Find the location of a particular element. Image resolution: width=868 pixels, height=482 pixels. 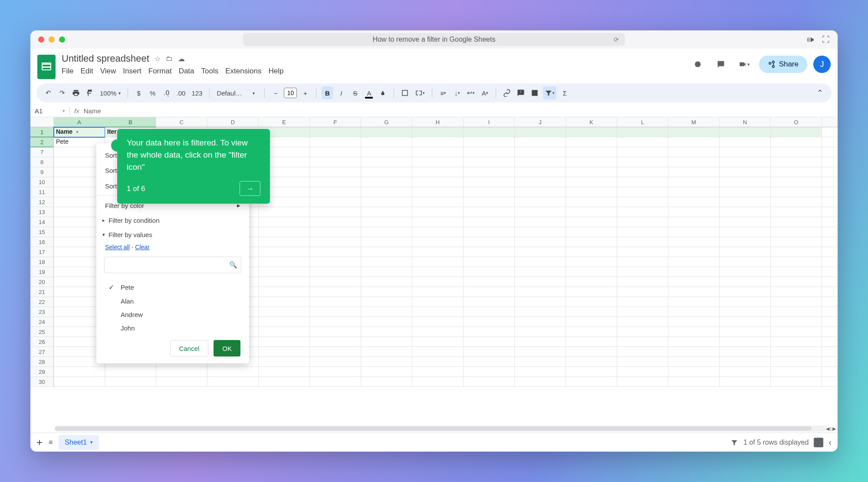

menu-insert: Insert is located at coordinates (132, 71).